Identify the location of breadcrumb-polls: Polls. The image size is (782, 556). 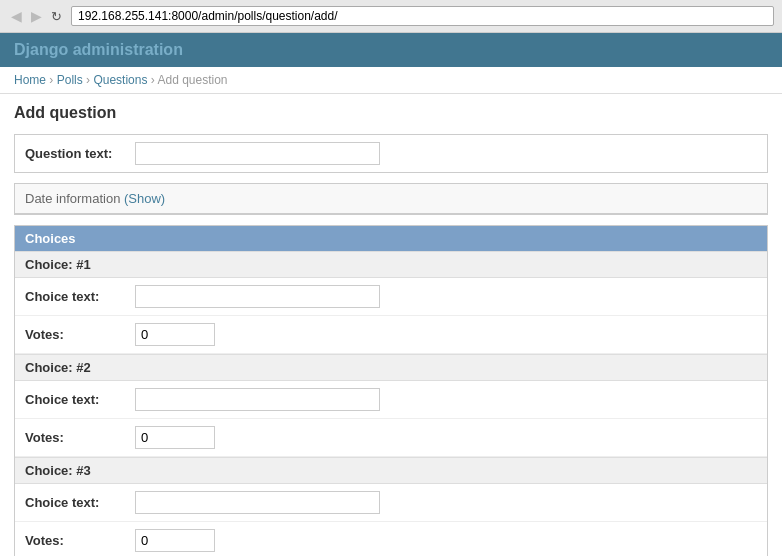
(70, 80).